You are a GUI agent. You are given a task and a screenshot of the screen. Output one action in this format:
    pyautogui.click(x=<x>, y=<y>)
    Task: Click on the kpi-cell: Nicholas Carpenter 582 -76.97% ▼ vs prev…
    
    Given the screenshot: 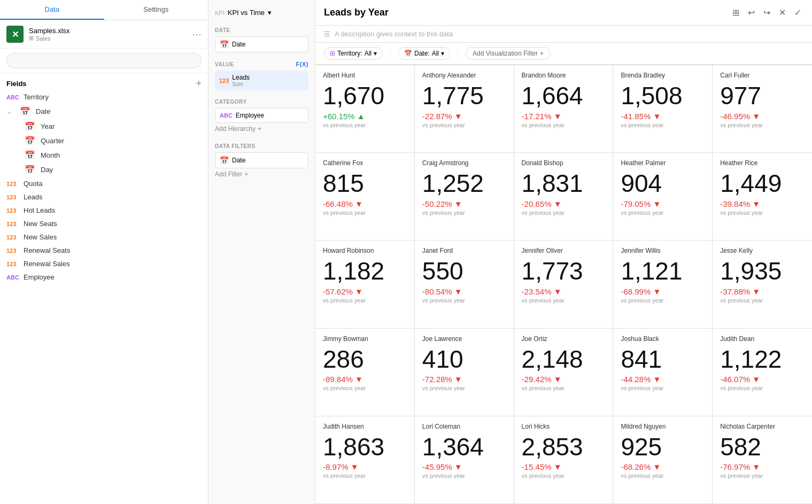 What is the action you would take?
    pyautogui.click(x=762, y=460)
    